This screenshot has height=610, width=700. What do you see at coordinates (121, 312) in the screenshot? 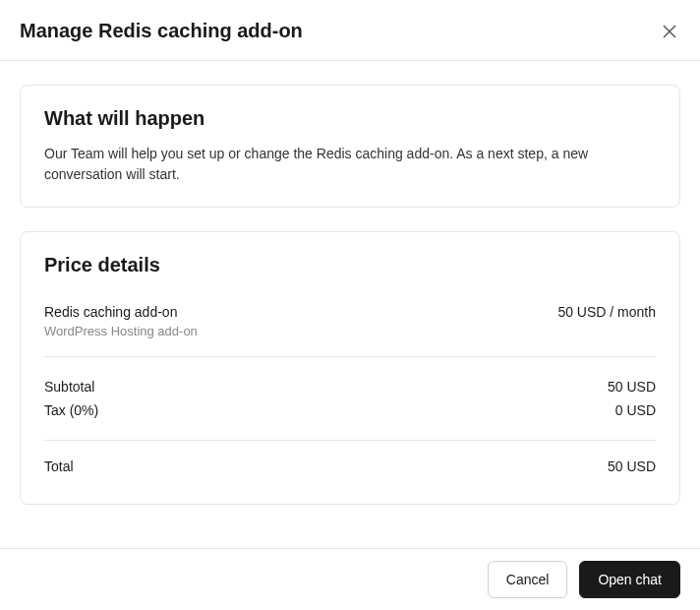
I see `price-item-name: Redis caching add-on` at bounding box center [121, 312].